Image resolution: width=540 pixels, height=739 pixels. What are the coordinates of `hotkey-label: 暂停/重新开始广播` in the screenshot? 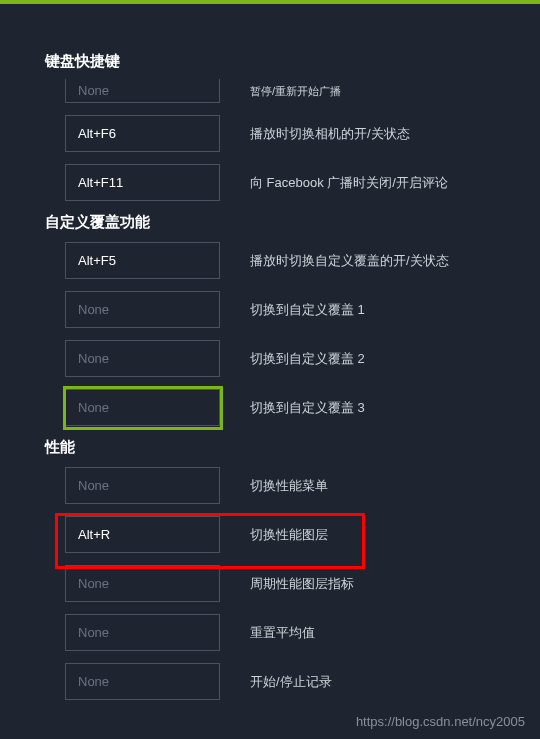 It's located at (296, 92).